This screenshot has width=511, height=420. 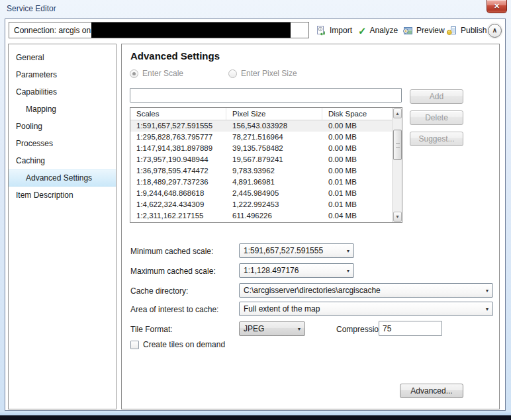 I want to click on page-title: Advanced Settings, so click(x=175, y=56).